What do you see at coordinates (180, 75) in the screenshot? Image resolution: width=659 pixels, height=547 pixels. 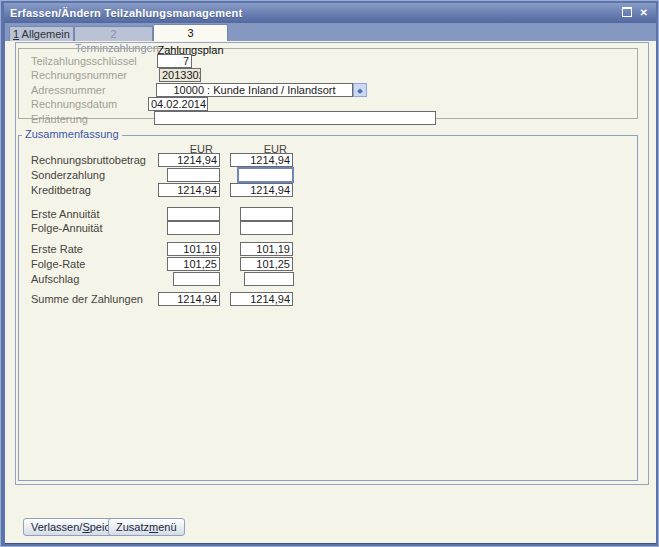 I see `rechnungsnummer-field: 20133026` at bounding box center [180, 75].